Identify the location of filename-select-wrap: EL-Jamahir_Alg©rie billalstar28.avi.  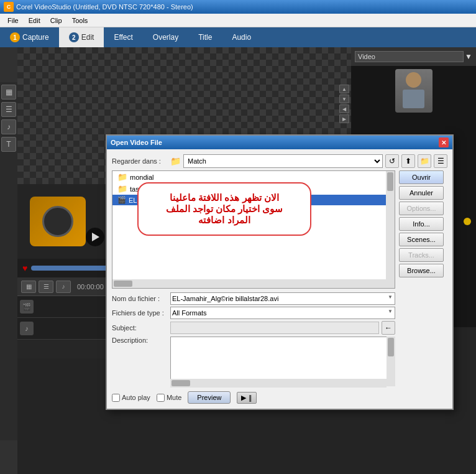
(283, 299).